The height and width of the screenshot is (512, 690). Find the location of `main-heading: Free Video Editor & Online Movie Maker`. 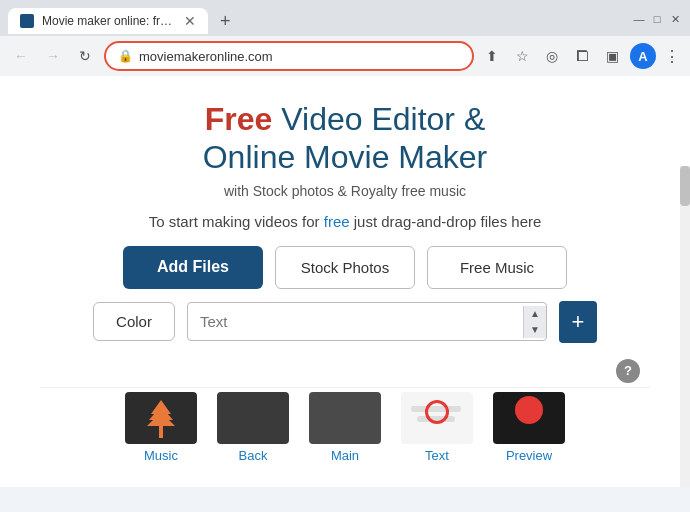

main-heading: Free Video Editor & Online Movie Maker is located at coordinates (345, 138).